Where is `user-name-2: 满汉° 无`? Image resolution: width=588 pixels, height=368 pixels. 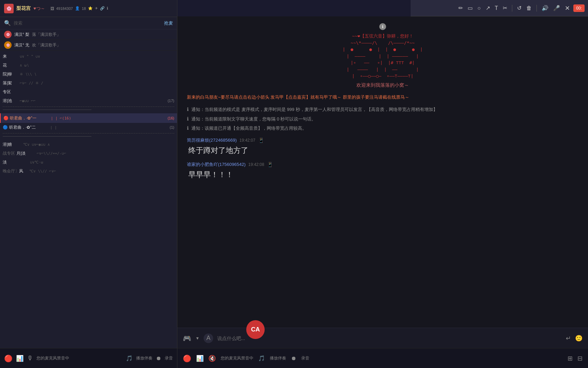 user-name-2: 满汉° 无 is located at coordinates (22, 45).